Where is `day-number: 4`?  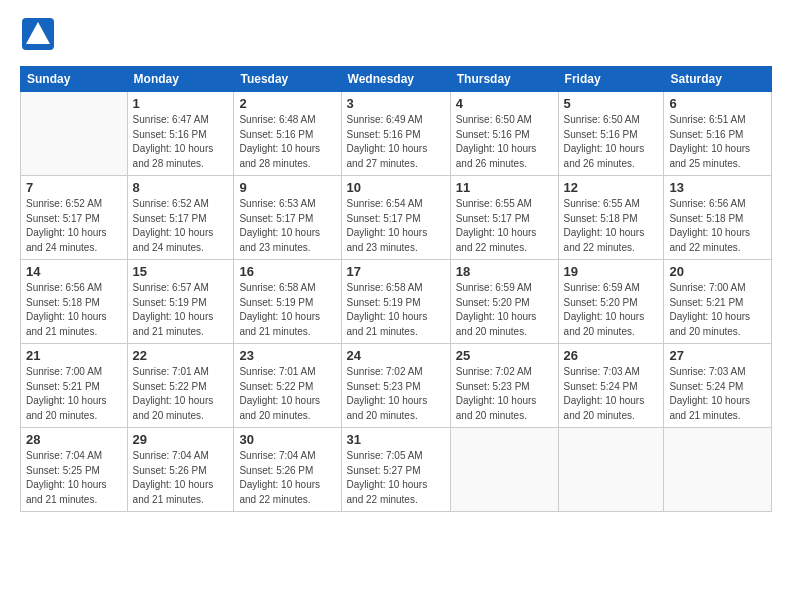
day-number: 4 is located at coordinates (504, 104).